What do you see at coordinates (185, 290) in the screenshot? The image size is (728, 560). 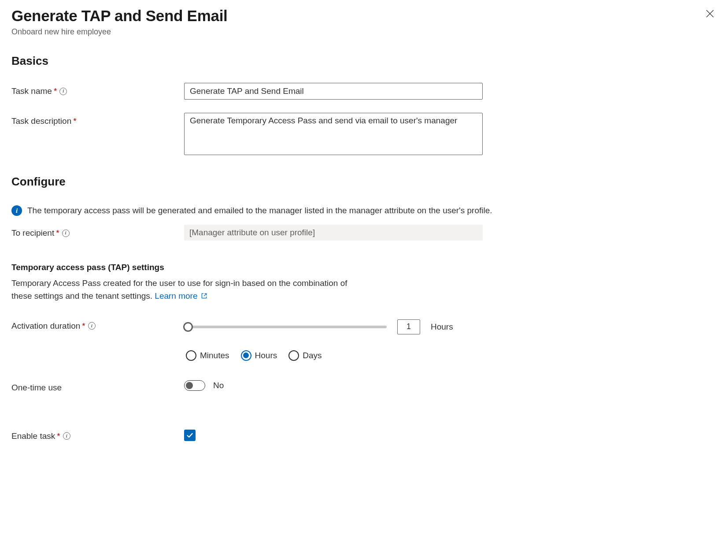 I see `tap-settings-description: Temporary Access Pass created for the us…` at bounding box center [185, 290].